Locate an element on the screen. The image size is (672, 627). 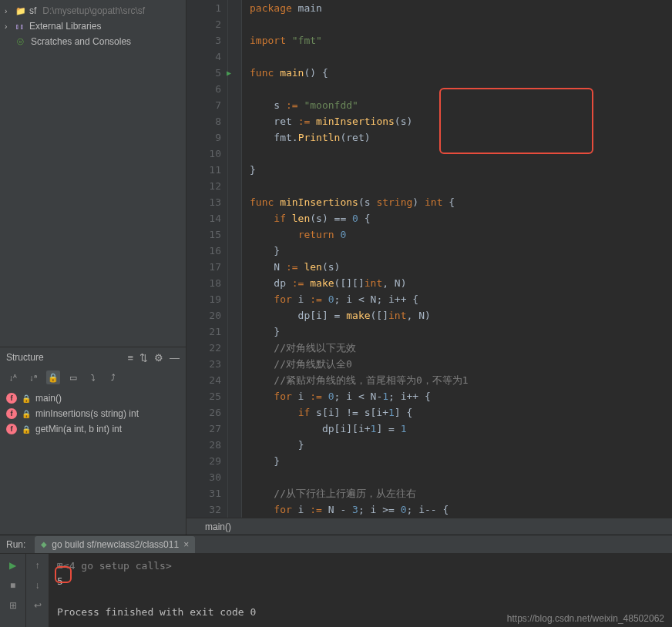
run-tool-window: Run: ◆ go build sf/newclass2/class011 × … is located at coordinates (336, 581).